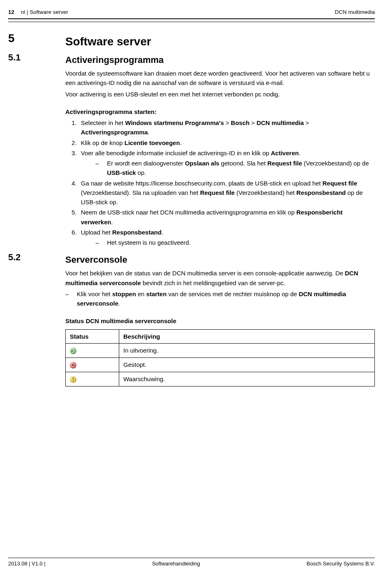 Image resolution: width=392 pixels, height=574 pixels. What do you see at coordinates (37, 38) in the screenshot?
I see `section-5-number: 5` at bounding box center [37, 38].